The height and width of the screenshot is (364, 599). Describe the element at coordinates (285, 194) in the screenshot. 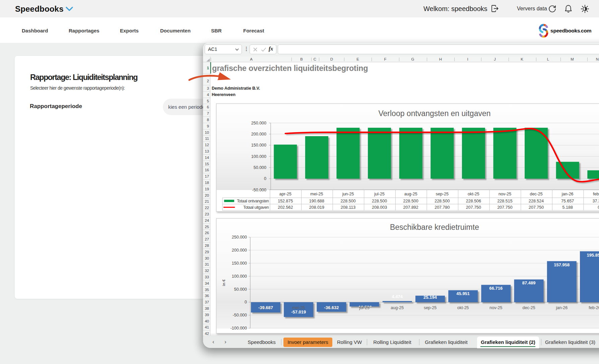

I see `svg-text: apr-25` at that location.